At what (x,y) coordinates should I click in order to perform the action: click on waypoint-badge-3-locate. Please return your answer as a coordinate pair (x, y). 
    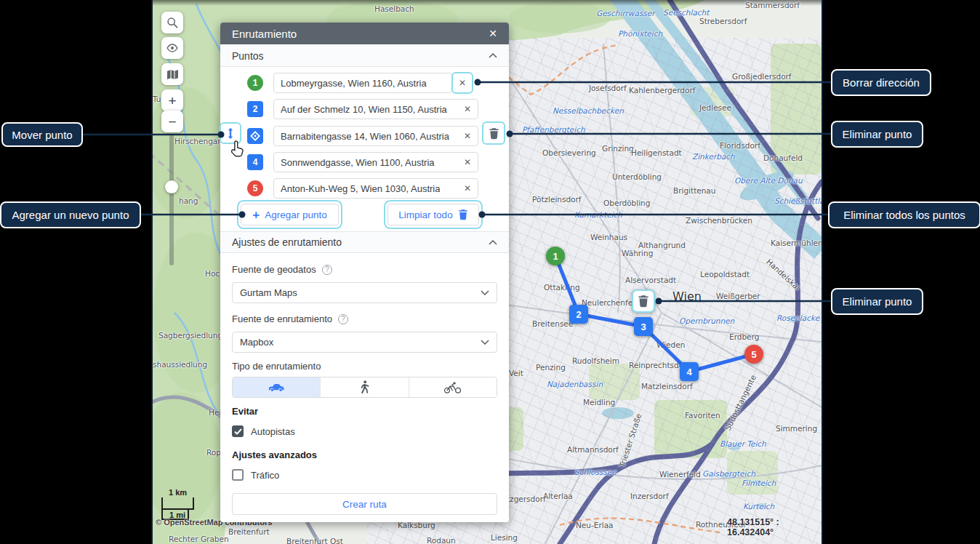
    Looking at the image, I should click on (255, 136).